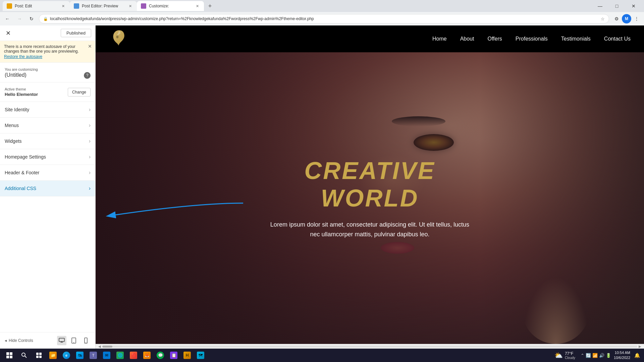 The height and width of the screenshot is (362, 644). I want to click on forward-button: →, so click(19, 19).